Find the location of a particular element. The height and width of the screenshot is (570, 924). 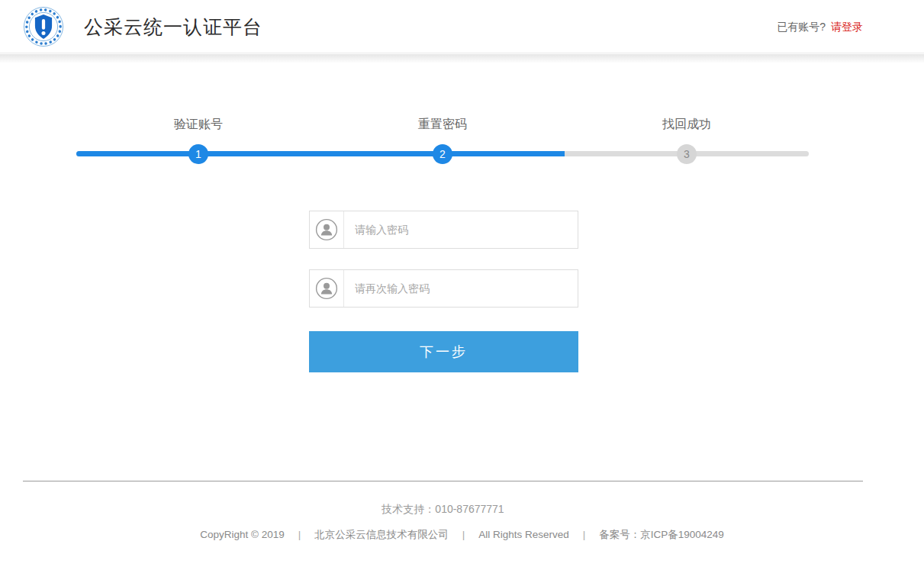

login-link: 请登录 is located at coordinates (847, 27).